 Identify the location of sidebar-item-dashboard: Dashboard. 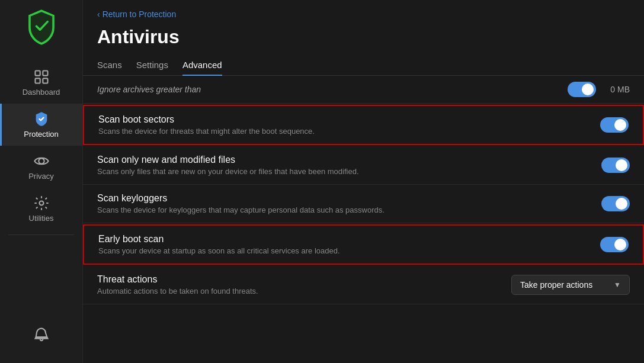
(41, 83).